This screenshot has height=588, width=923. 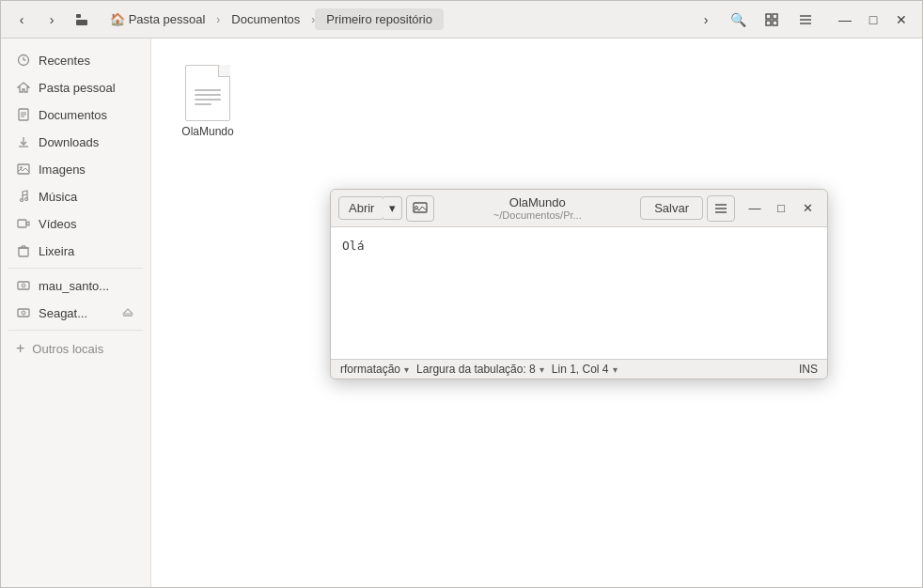 I want to click on file-label: OlaMundo, so click(x=207, y=132).